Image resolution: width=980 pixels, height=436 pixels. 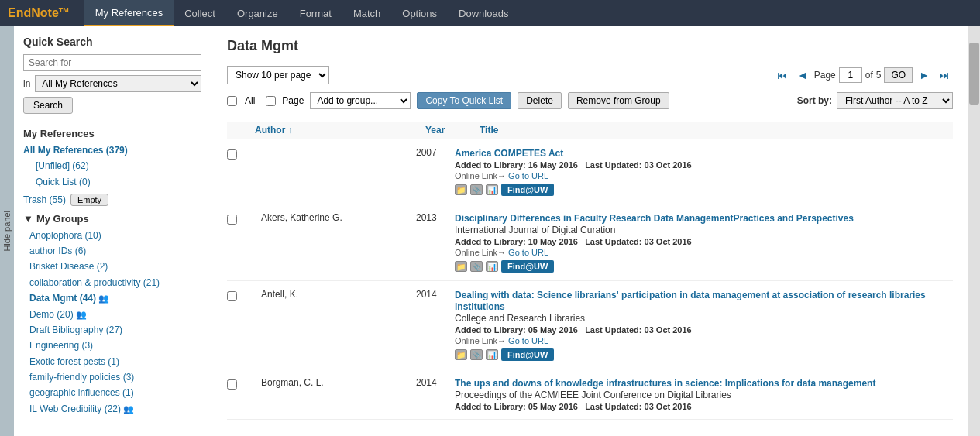 What do you see at coordinates (895, 101) in the screenshot?
I see `sort-select: First Author -- A to Z First Author -- Z…` at bounding box center [895, 101].